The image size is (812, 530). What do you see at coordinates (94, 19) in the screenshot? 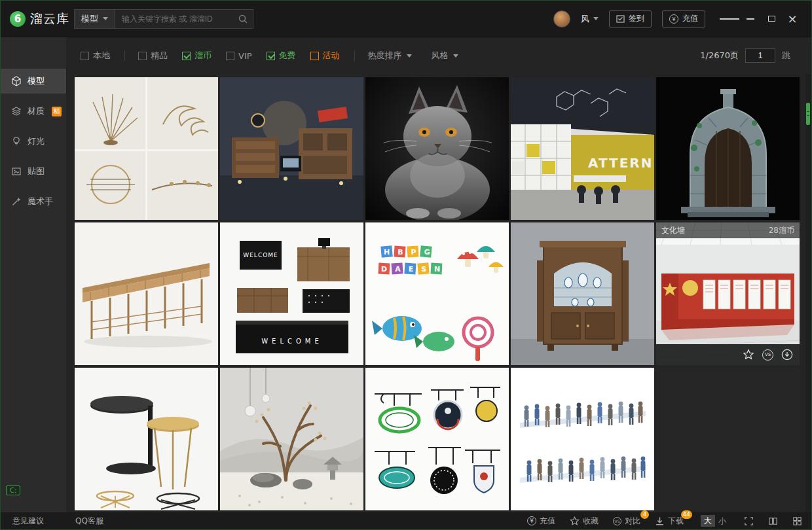
I see `category-dropdown: 模型` at bounding box center [94, 19].